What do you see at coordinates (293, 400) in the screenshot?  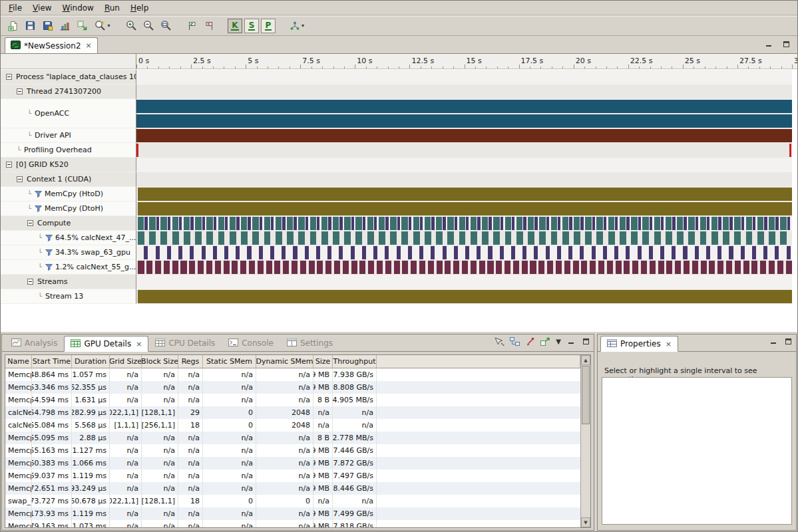 I see `table-row: Memcpy154.594 ms1.631 µsn/an/an/an/an/a8…` at bounding box center [293, 400].